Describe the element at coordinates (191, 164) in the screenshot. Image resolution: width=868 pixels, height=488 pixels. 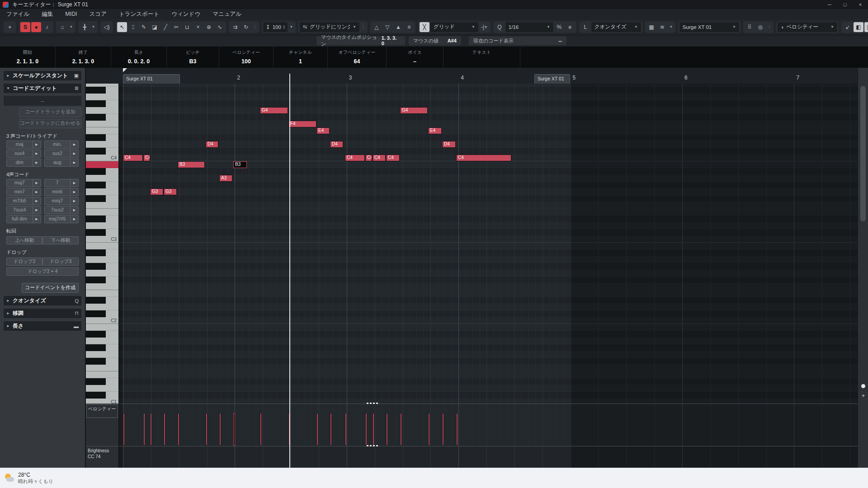
I see `midi-note: B3` at that location.